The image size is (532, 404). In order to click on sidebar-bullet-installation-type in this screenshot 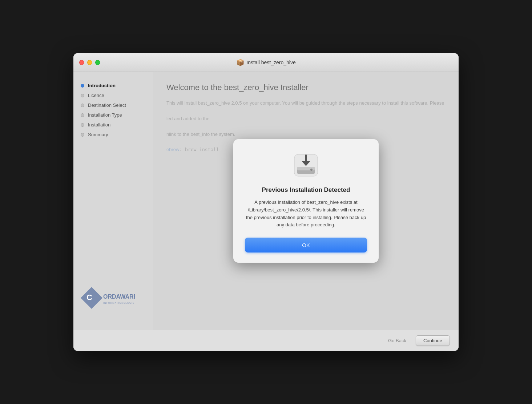, I will do `click(82, 115)`.